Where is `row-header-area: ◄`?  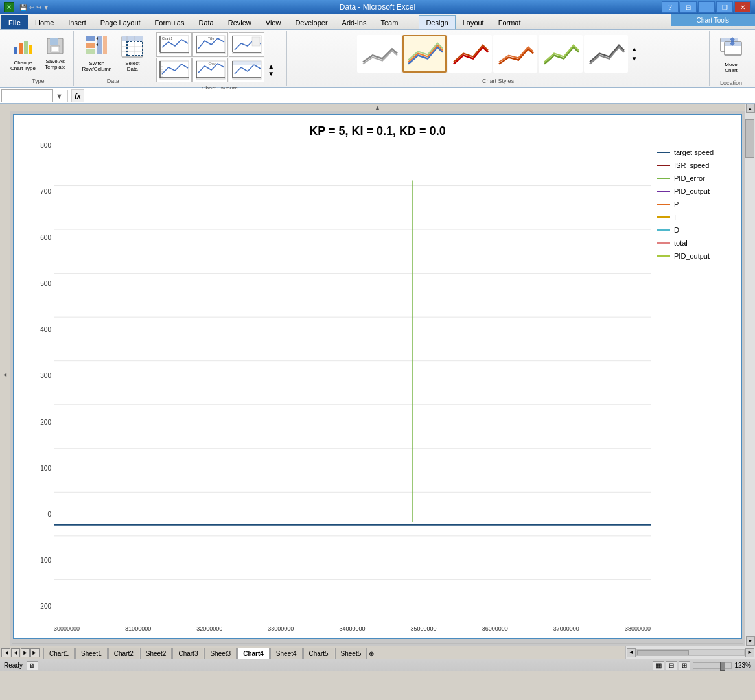 row-header-area: ◄ is located at coordinates (5, 375).